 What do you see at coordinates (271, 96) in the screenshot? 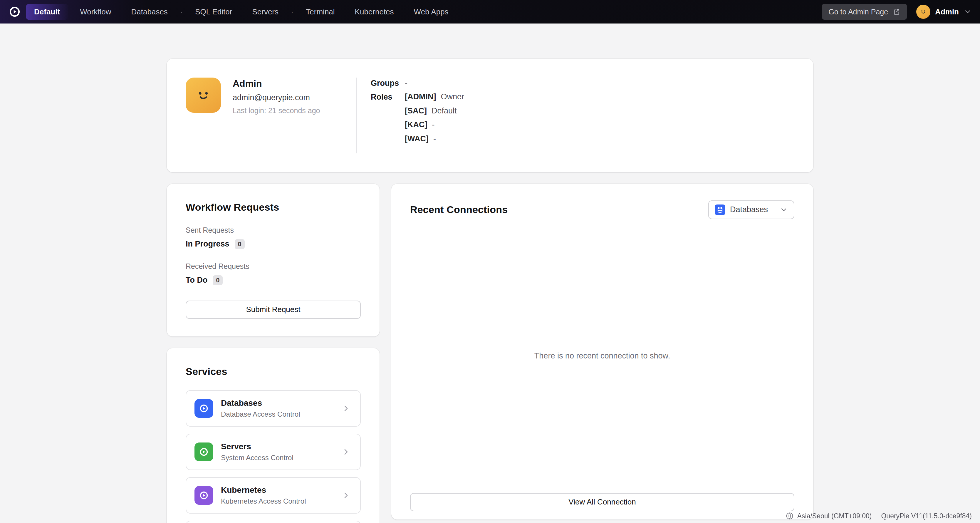
I see `profile-identity: Admin admin@querypie.com Last login: 21 …` at bounding box center [271, 96].